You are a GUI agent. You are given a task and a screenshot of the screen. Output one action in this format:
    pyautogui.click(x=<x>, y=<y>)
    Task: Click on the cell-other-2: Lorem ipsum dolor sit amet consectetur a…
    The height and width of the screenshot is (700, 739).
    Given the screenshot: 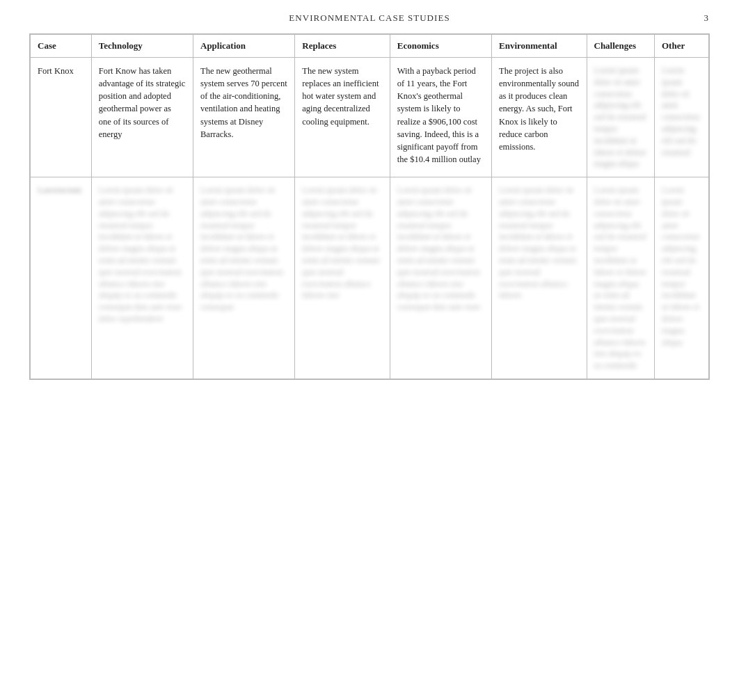 What is the action you would take?
    pyautogui.click(x=682, y=278)
    